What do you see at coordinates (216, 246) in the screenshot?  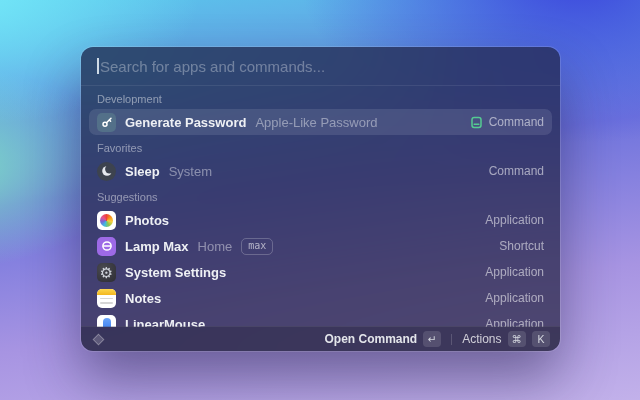 I see `item-subtitle: Home` at bounding box center [216, 246].